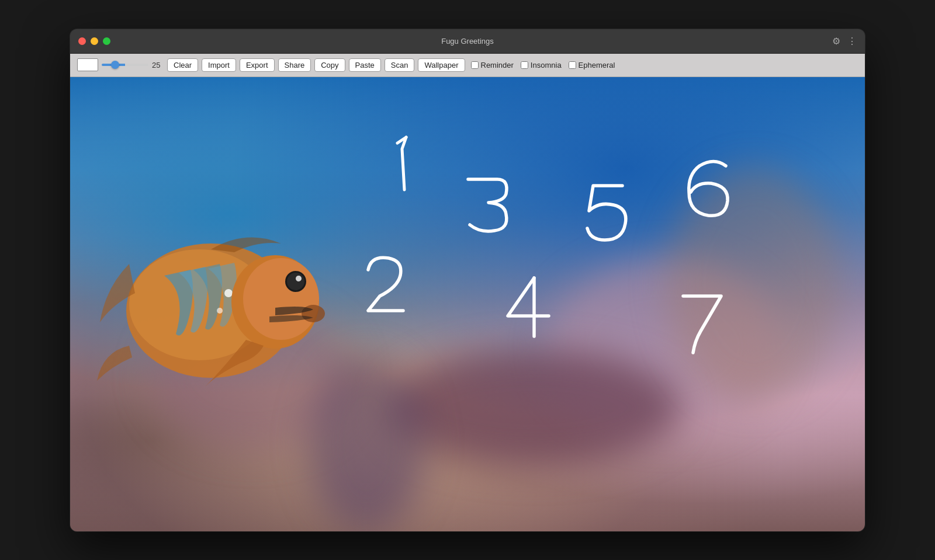  I want to click on brush-size-control: 25, so click(133, 65).